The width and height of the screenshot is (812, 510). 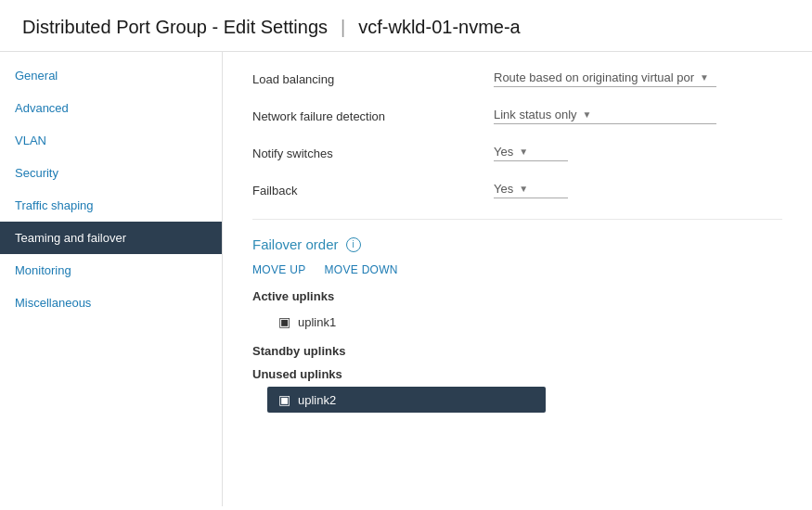 I want to click on sidebar-item-monitoring: Monitoring, so click(x=111, y=271).